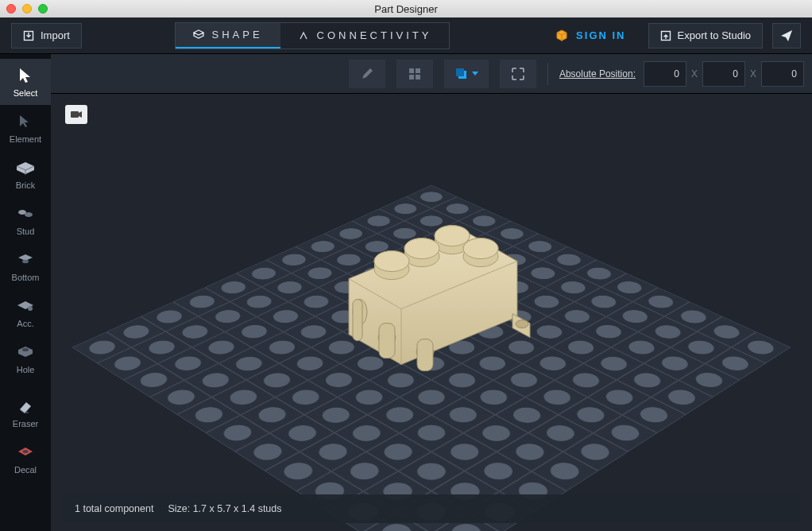  I want to click on grid-icon, so click(415, 74).